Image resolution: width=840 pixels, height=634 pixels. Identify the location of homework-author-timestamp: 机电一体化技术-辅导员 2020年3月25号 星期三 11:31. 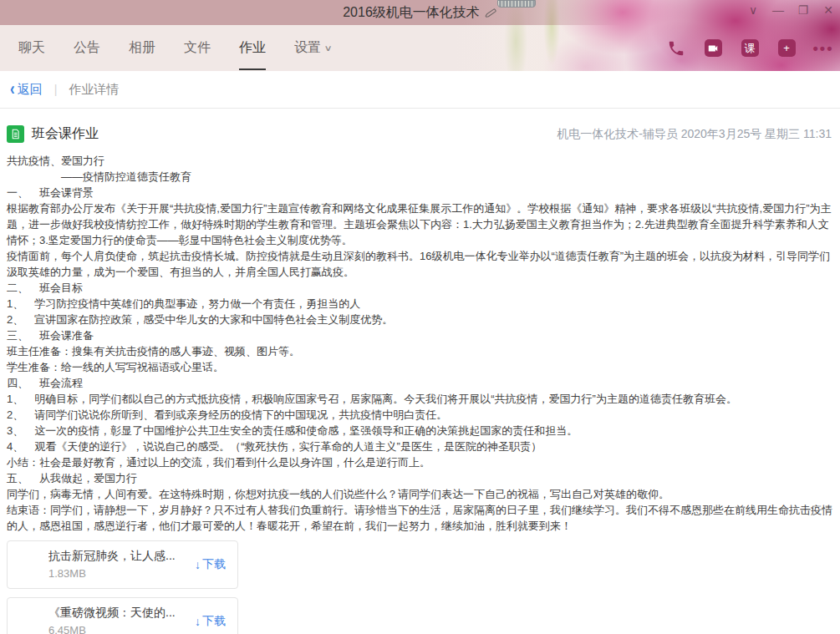
(695, 134).